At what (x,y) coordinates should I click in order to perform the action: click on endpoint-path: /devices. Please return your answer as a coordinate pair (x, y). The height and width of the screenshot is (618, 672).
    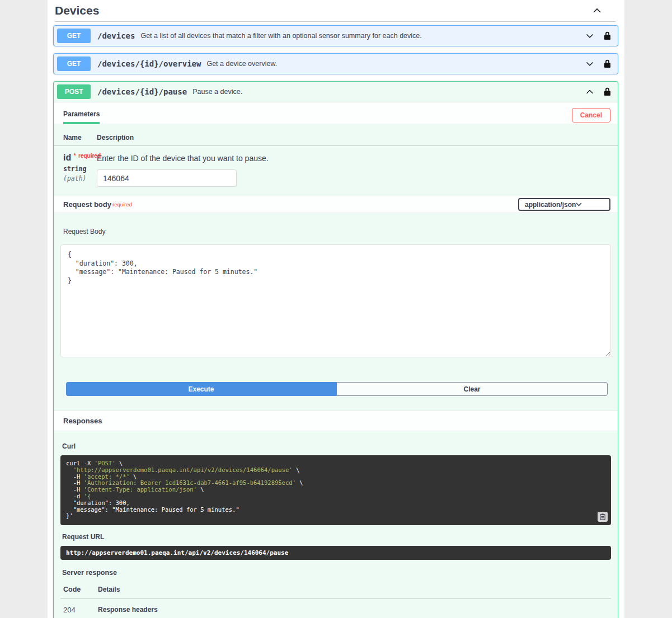
    Looking at the image, I should click on (116, 36).